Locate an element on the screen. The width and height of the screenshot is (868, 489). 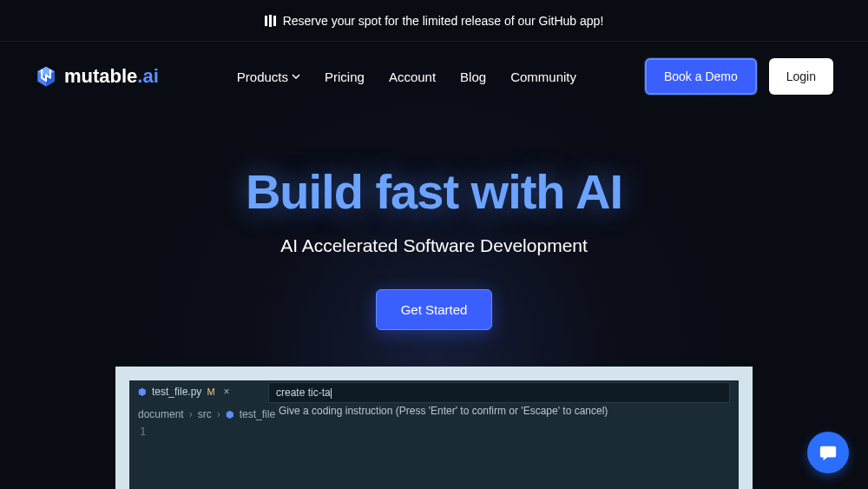
nav-blog: Blog is located at coordinates (473, 76).